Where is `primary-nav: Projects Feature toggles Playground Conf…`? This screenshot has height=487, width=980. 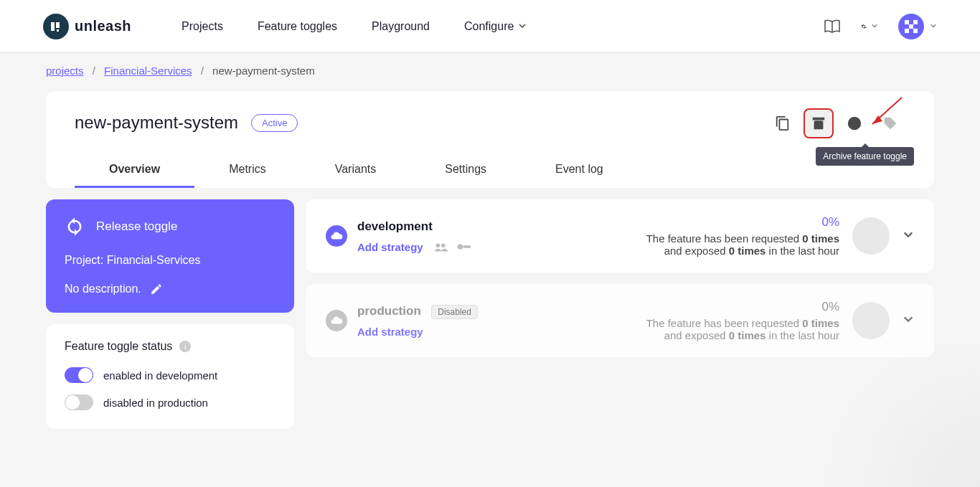
primary-nav: Projects Feature toggles Playground Conf… is located at coordinates (354, 27).